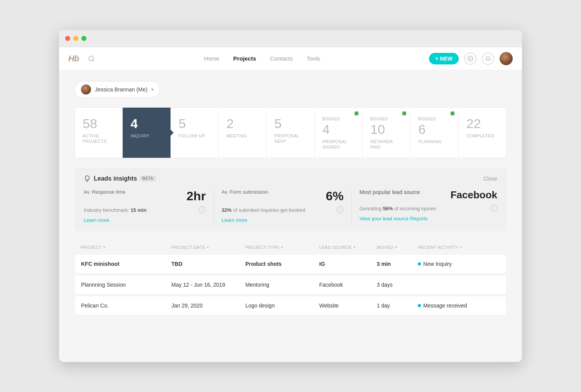 The image size is (581, 392). I want to click on nav-tools: Tools, so click(313, 59).